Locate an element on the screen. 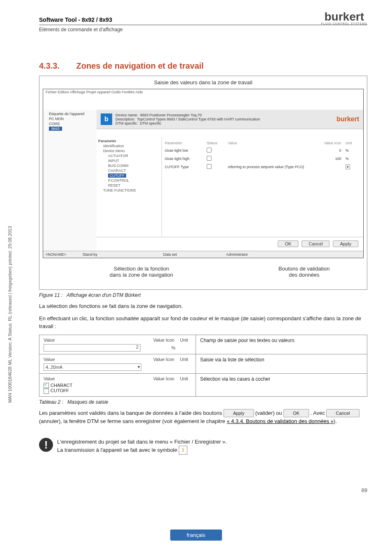 The width and height of the screenshot is (392, 555). section-heading: 4.3.3. Zones de navigation et de travail is located at coordinates (203, 66).